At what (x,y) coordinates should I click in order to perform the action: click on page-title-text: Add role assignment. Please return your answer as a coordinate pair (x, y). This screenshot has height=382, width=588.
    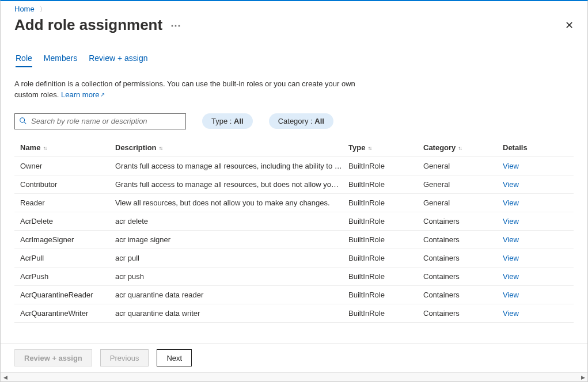
    Looking at the image, I should click on (89, 25).